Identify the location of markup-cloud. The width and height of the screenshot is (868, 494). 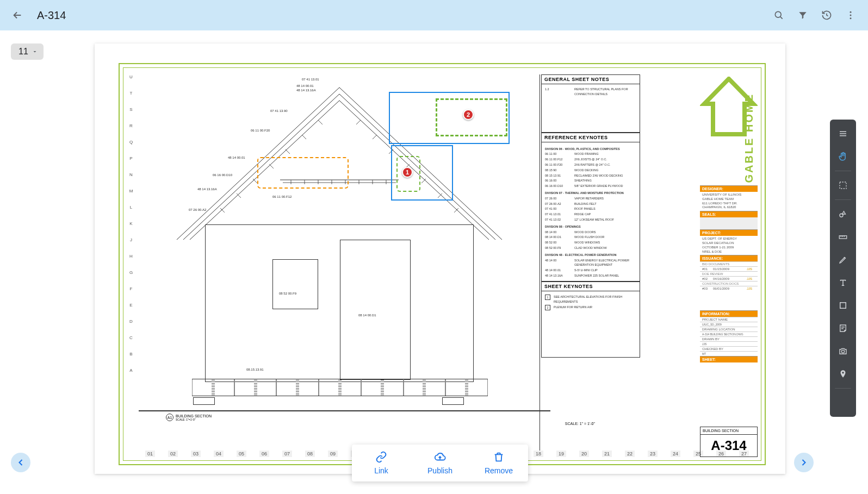
(303, 173).